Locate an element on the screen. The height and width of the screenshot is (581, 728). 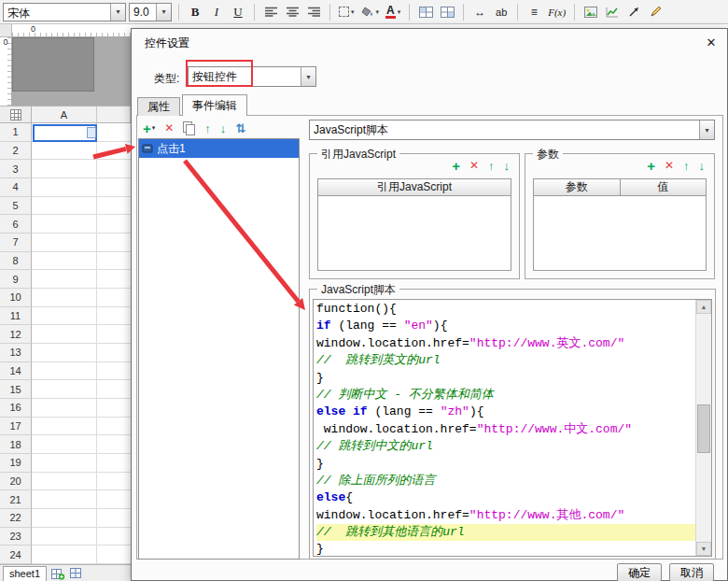
insert-sheet-icon is located at coordinates (58, 574).